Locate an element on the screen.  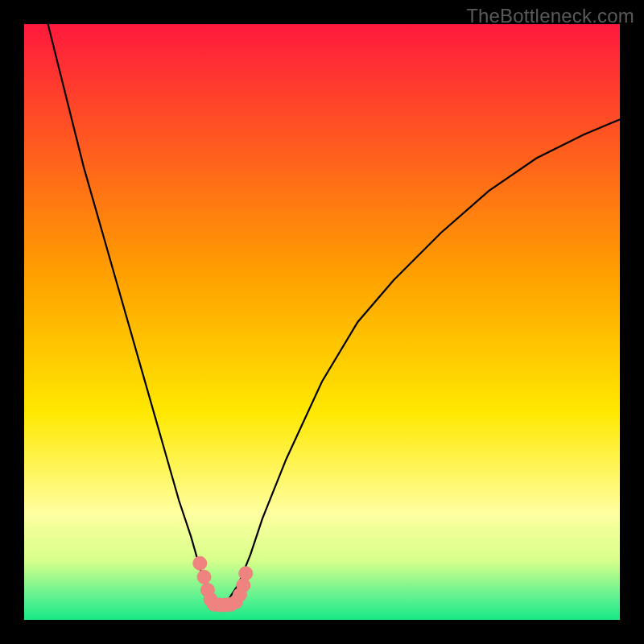
watermark-text: TheBottleneck.com is located at coordinates (551, 16).